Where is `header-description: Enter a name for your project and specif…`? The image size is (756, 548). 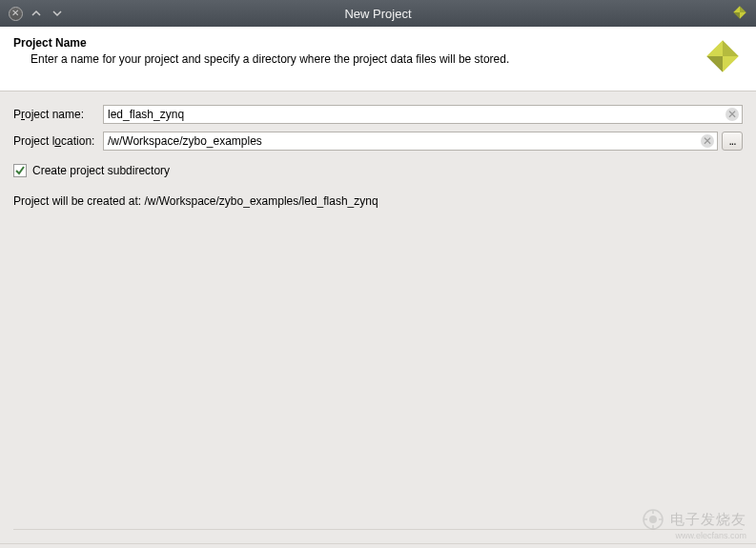 header-description: Enter a name for your project and specif… is located at coordinates (362, 59).